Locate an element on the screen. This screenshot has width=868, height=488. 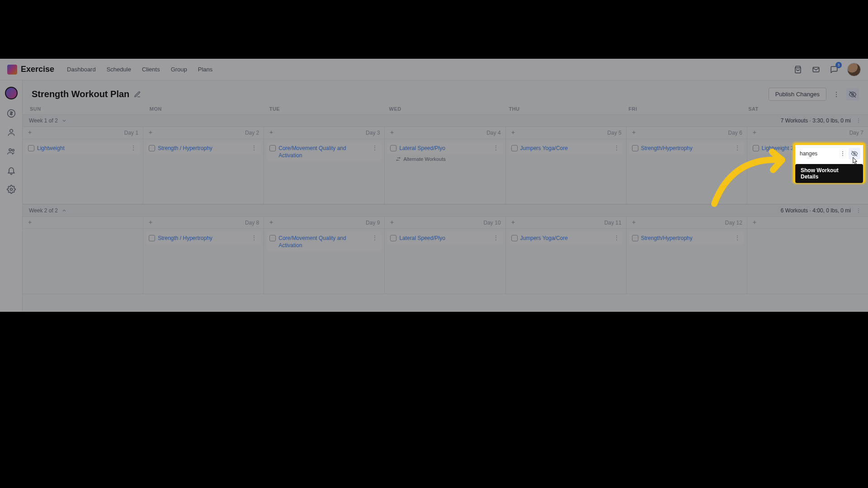
pencil-icon is located at coordinates (137, 94).